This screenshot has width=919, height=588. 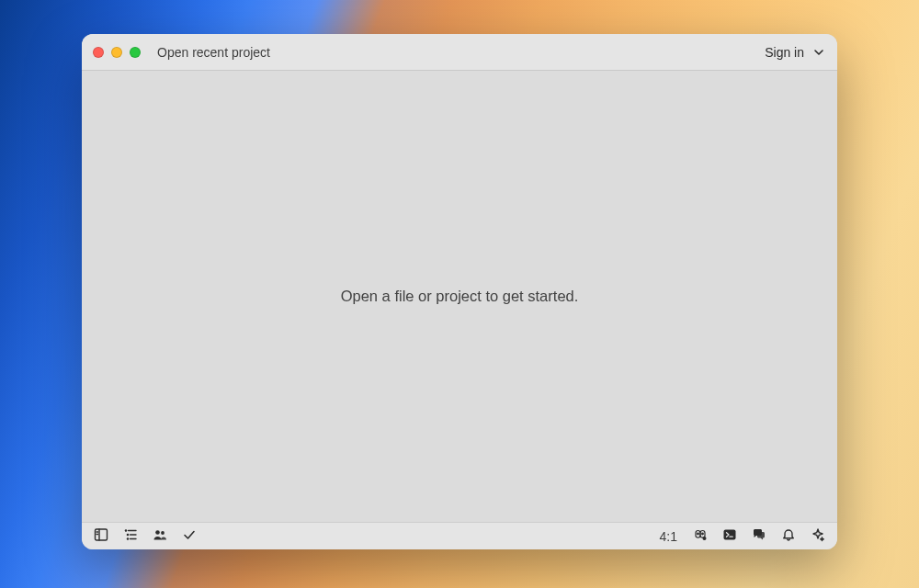 I want to click on copilot-button, so click(x=700, y=537).